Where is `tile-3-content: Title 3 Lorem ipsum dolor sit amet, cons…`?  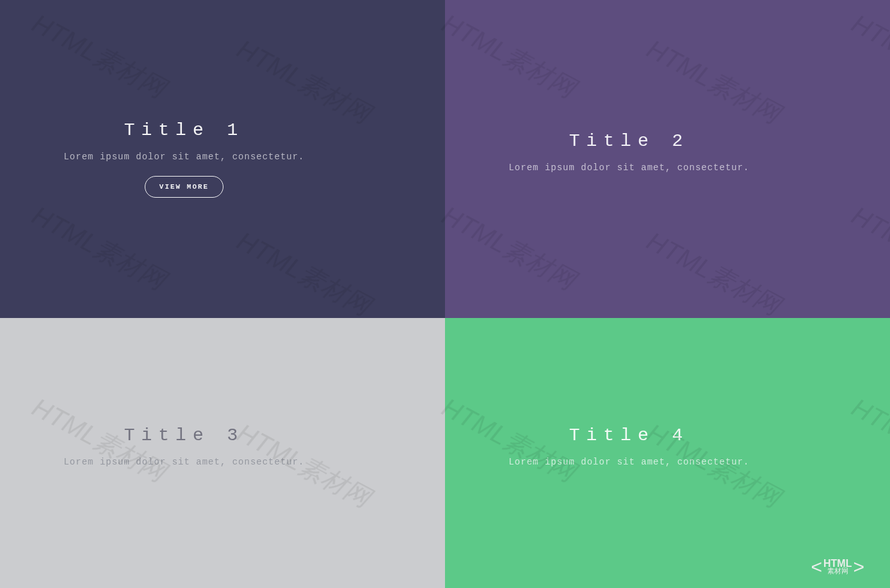
tile-3-content: Title 3 Lorem ipsum dolor sit amet, cons… is located at coordinates (184, 453).